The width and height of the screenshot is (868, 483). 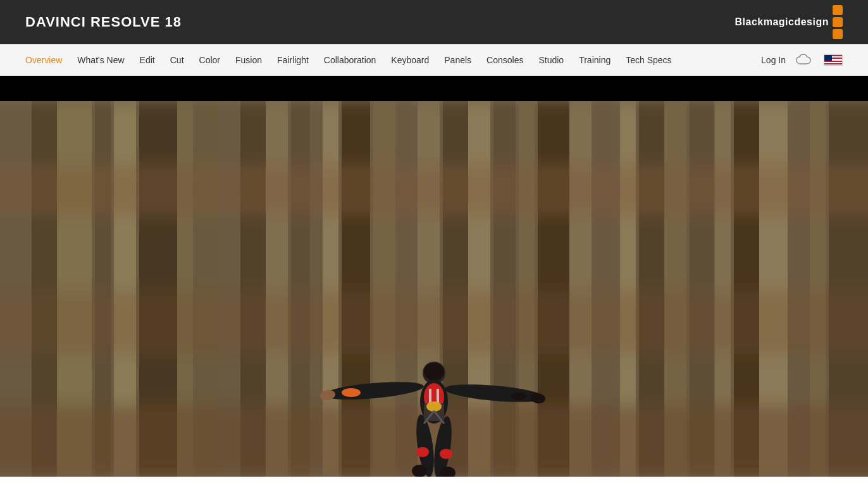 I want to click on main-nav: Overview What's New Edit Cut Color Fusio…, so click(x=434, y=60).